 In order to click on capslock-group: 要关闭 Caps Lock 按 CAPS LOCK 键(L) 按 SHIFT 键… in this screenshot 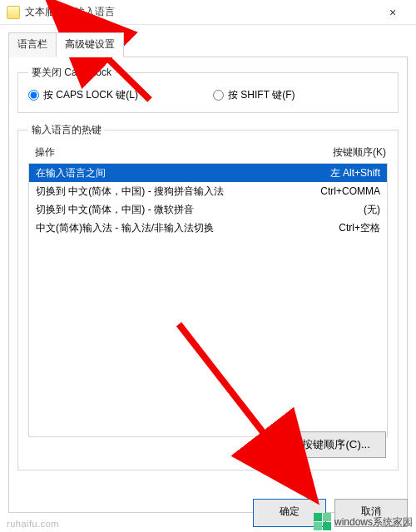, I will do `click(208, 90)`.